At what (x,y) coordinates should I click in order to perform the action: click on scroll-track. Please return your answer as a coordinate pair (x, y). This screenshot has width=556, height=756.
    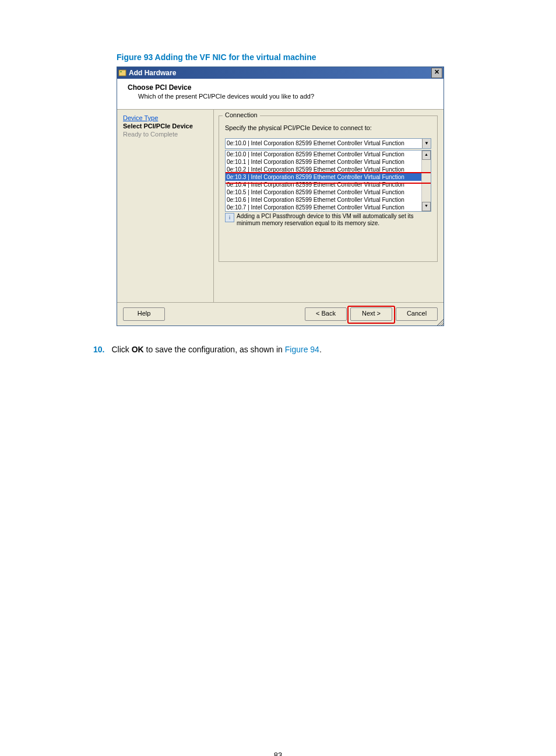
    Looking at the image, I should click on (427, 181).